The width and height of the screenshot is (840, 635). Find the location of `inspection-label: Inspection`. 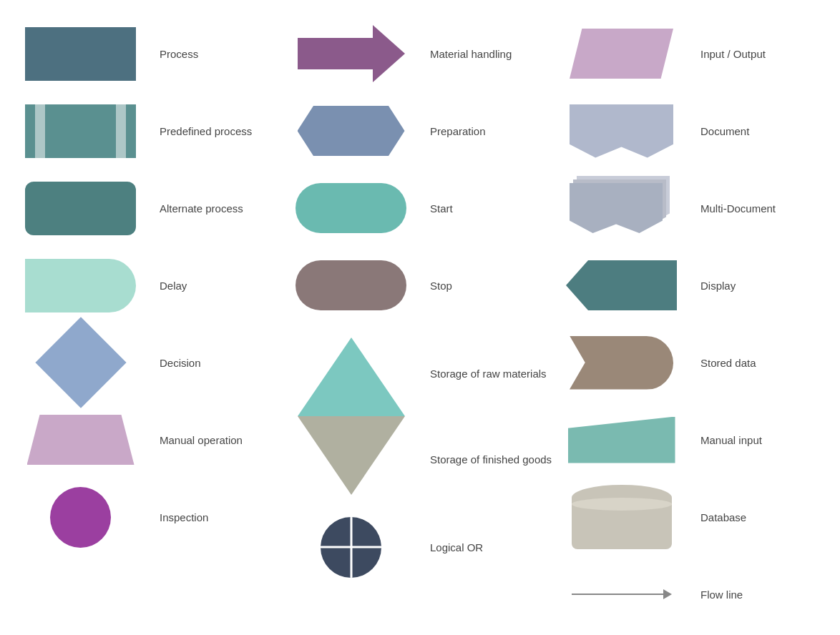

inspection-label: Inspection is located at coordinates (184, 518).